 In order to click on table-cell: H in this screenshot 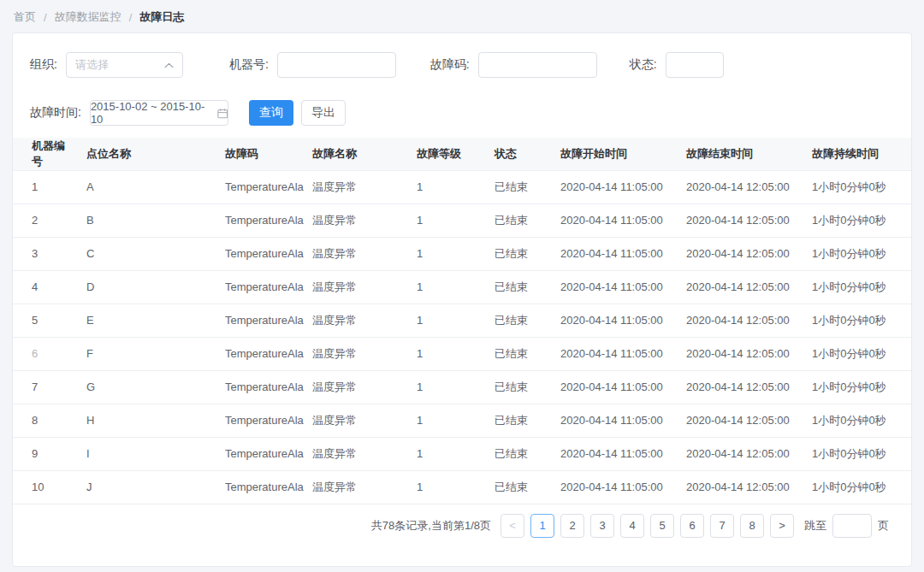, I will do `click(147, 421)`.